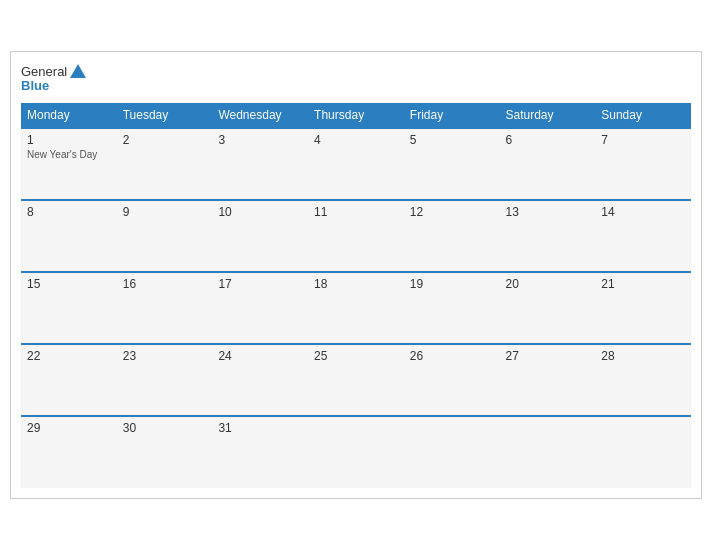 This screenshot has height=550, width=712. I want to click on calendar-cell: 23, so click(165, 380).